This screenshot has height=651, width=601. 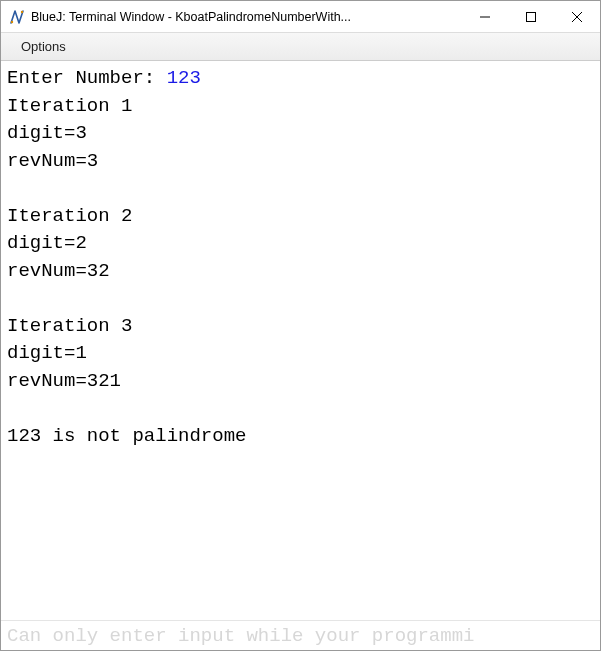 I want to click on window-controls, so click(x=531, y=16).